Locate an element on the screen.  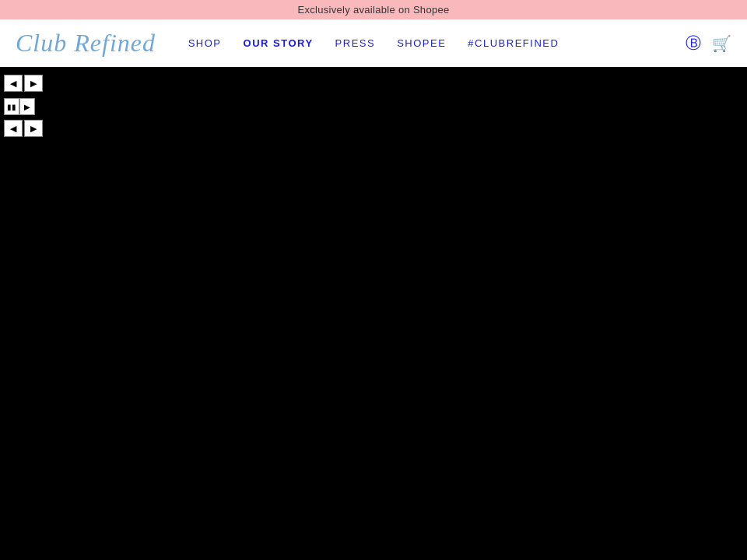
user-icon: Ⓑ is located at coordinates (693, 44).